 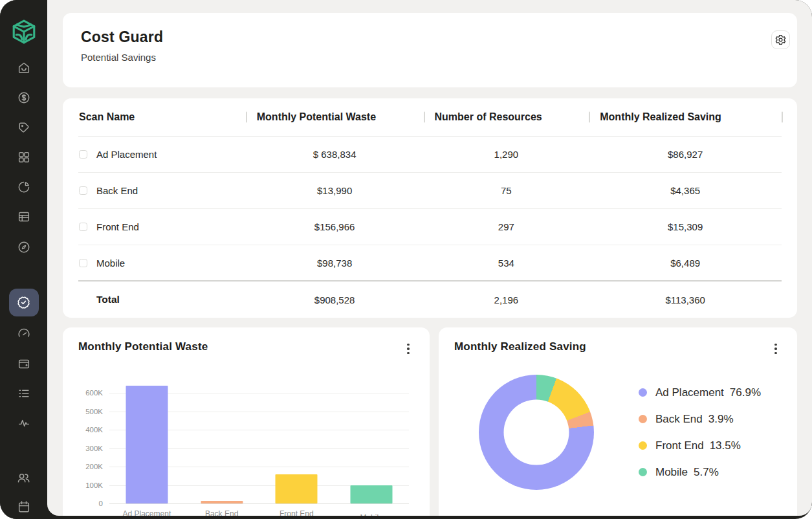 What do you see at coordinates (430, 300) in the screenshot?
I see `table-total-row: Total $908,528 2,196 $113,360` at bounding box center [430, 300].